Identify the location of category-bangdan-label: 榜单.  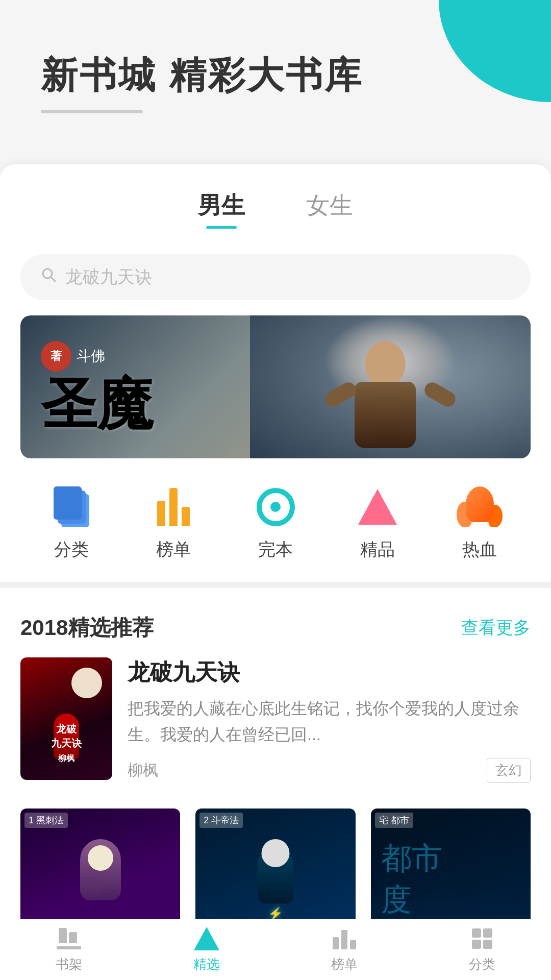
(173, 550).